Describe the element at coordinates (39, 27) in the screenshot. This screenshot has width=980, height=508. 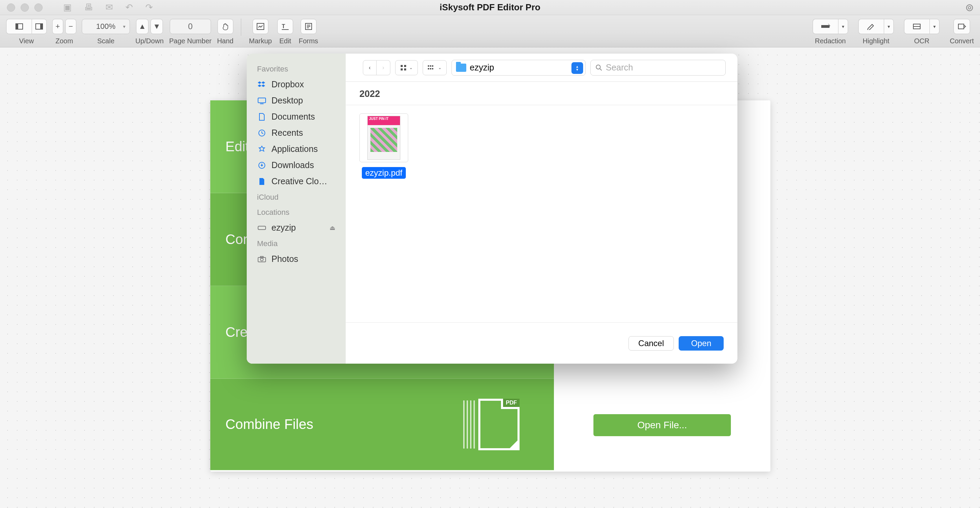
I see `view-right-panel-button` at that location.